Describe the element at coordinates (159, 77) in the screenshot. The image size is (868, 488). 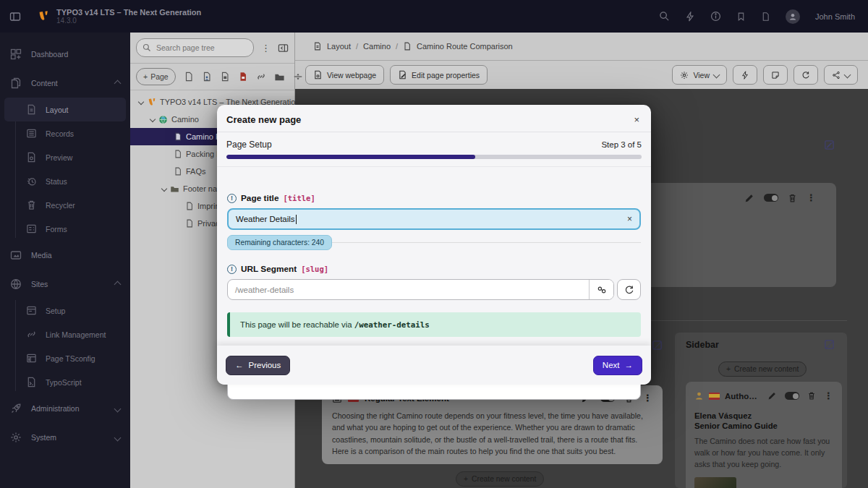
I see `new-page-label: Page` at that location.